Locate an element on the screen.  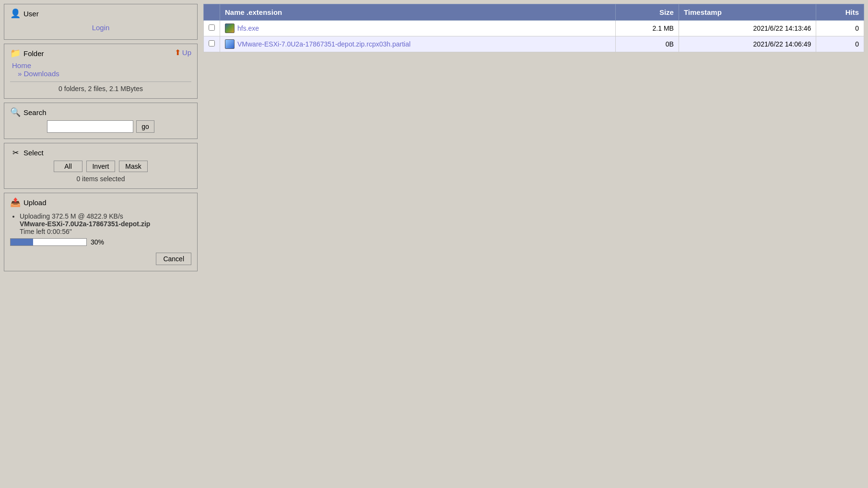
file-table: Name .extension Size Timestamp Hits hfs.… is located at coordinates (534, 28).